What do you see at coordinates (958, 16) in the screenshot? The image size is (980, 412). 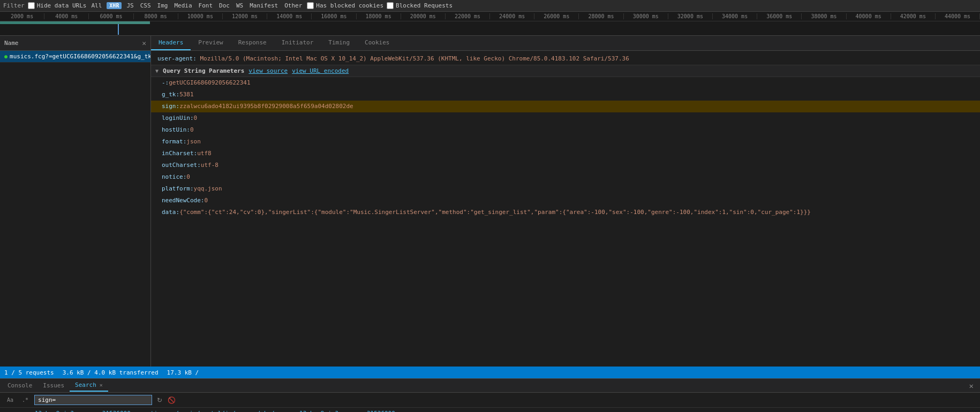 I see `timeline-label: 44000 ms` at bounding box center [958, 16].